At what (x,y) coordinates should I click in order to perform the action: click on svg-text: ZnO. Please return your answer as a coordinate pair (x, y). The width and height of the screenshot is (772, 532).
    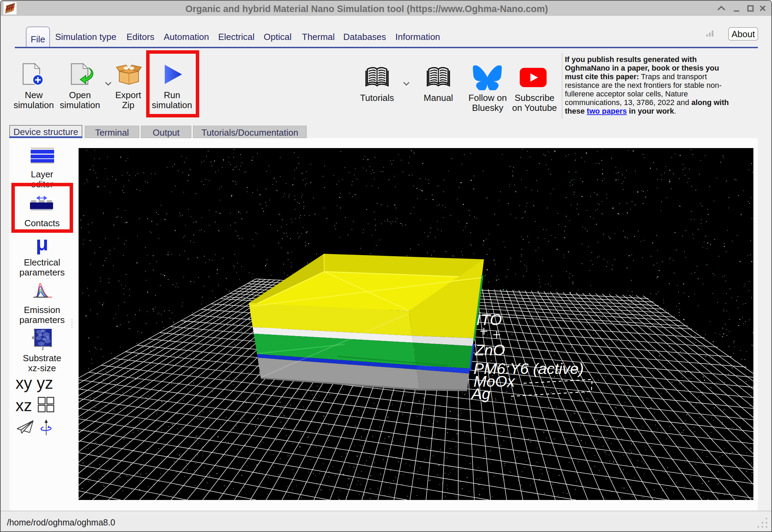
    Looking at the image, I should click on (490, 350).